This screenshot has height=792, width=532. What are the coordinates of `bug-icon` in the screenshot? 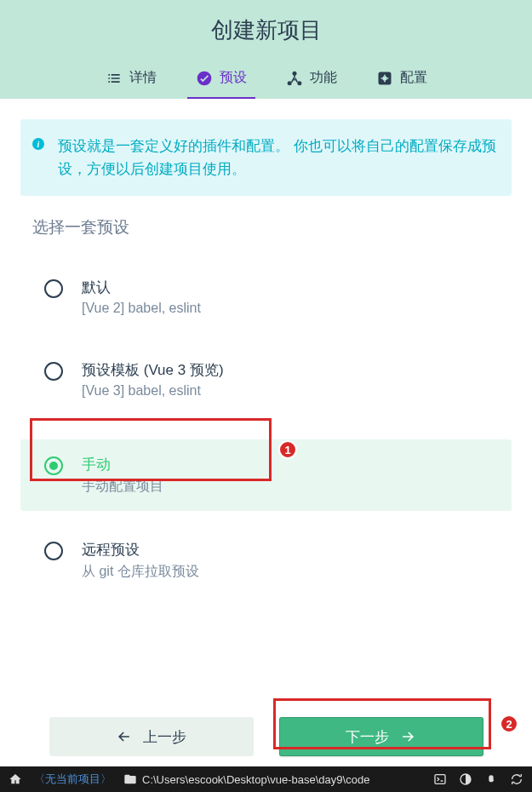 It's located at (491, 779).